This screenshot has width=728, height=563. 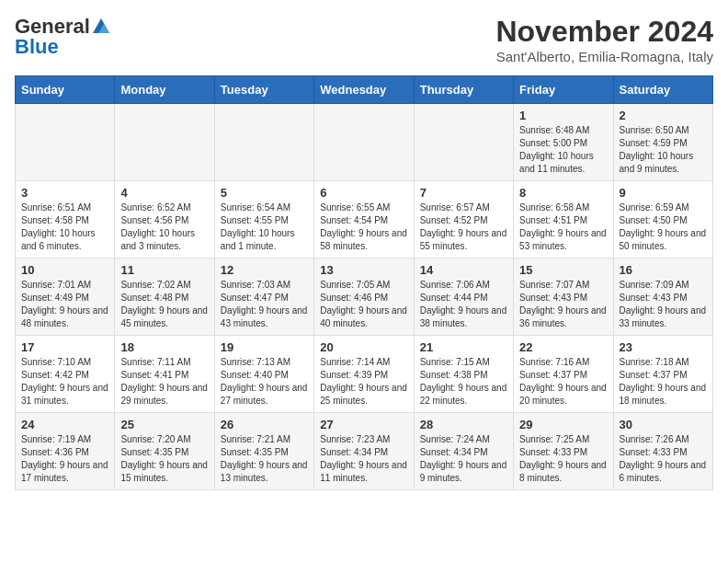 I want to click on day-info: Sunrise: 7:20 AM Sunset: 4:35 PM Dayligh…, so click(x=164, y=459).